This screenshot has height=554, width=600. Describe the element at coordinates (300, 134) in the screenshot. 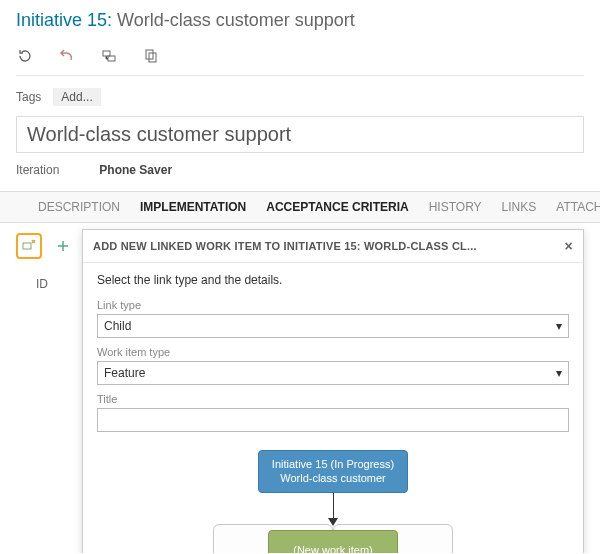

I see `title-input: World-class customer support` at that location.